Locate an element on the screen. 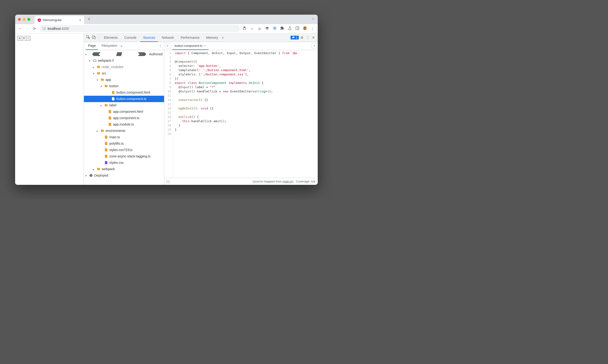  site-info-icon: ⓘ is located at coordinates (44, 28).